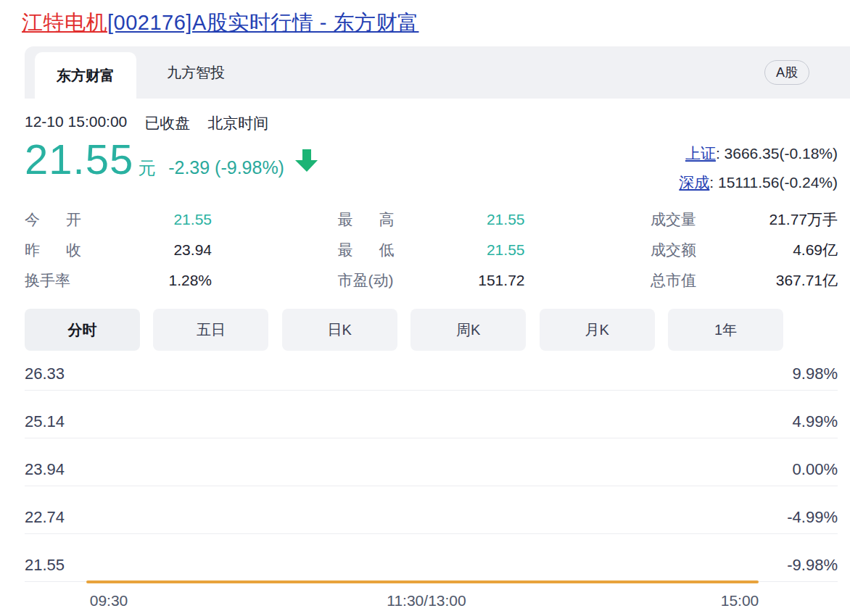 The width and height of the screenshot is (850, 616). What do you see at coordinates (172, 159) in the screenshot?
I see `price-group: 21.55 元 -2.39 (-9.98%)` at bounding box center [172, 159].